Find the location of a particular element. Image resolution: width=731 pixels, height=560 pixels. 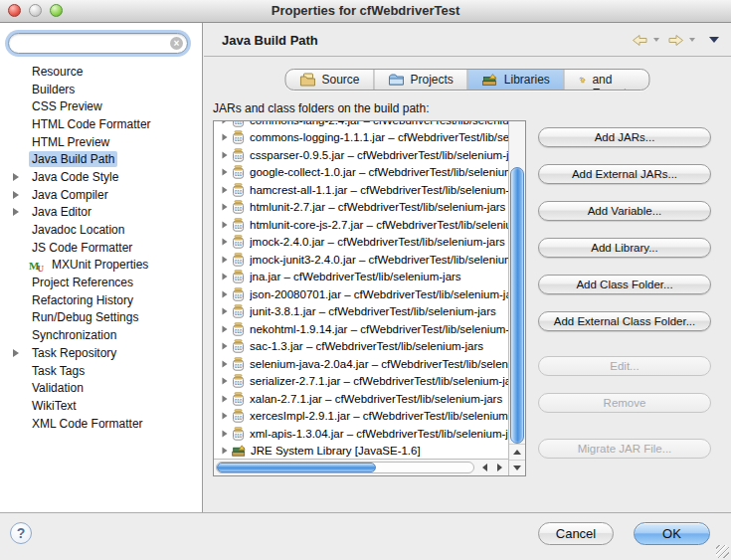

tab-source: Source is located at coordinates (329, 80).